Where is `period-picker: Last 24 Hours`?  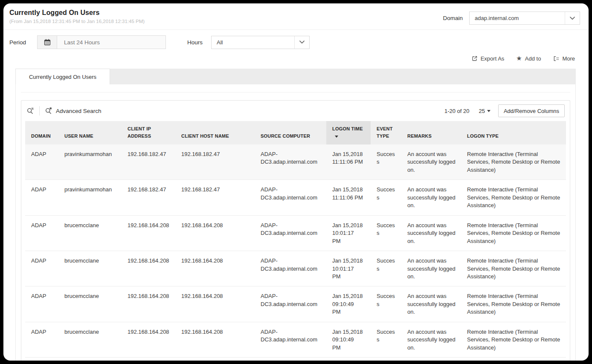
period-picker: Last 24 Hours is located at coordinates (102, 42).